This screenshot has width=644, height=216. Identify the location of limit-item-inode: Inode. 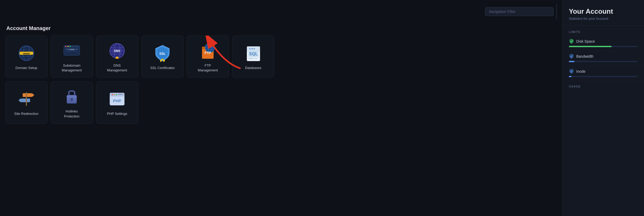
(603, 74).